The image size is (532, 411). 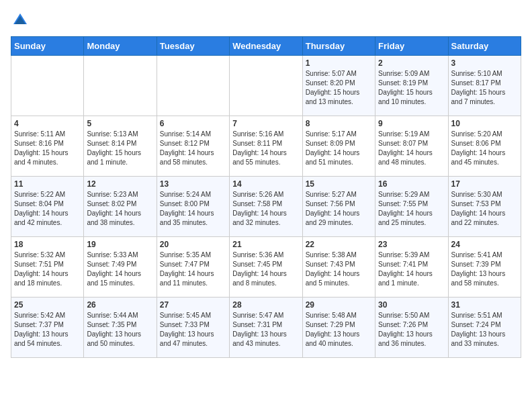 What do you see at coordinates (20, 20) in the screenshot?
I see `logo-icon` at bounding box center [20, 20].